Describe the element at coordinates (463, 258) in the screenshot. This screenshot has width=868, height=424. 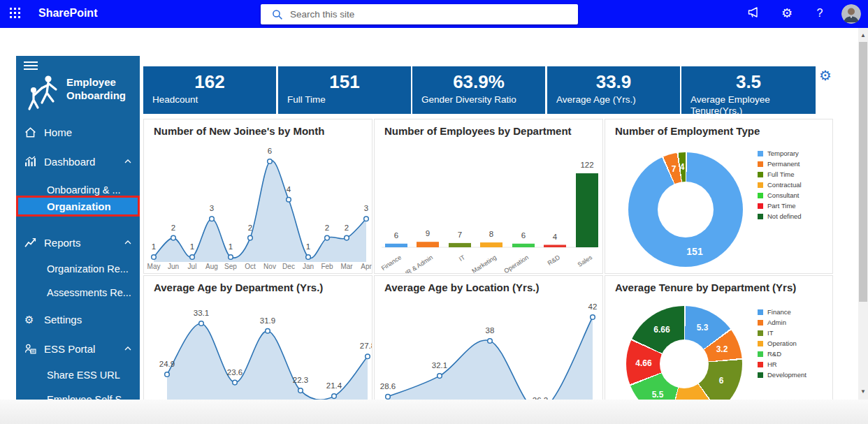
I see `x-tick-label: IT` at that location.